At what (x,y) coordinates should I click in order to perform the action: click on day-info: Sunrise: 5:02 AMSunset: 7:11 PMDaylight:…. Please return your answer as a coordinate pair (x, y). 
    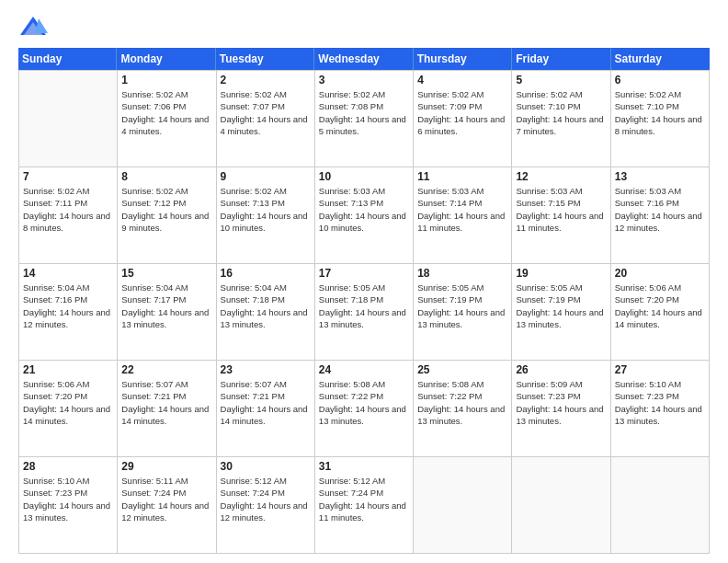
    Looking at the image, I should click on (68, 210).